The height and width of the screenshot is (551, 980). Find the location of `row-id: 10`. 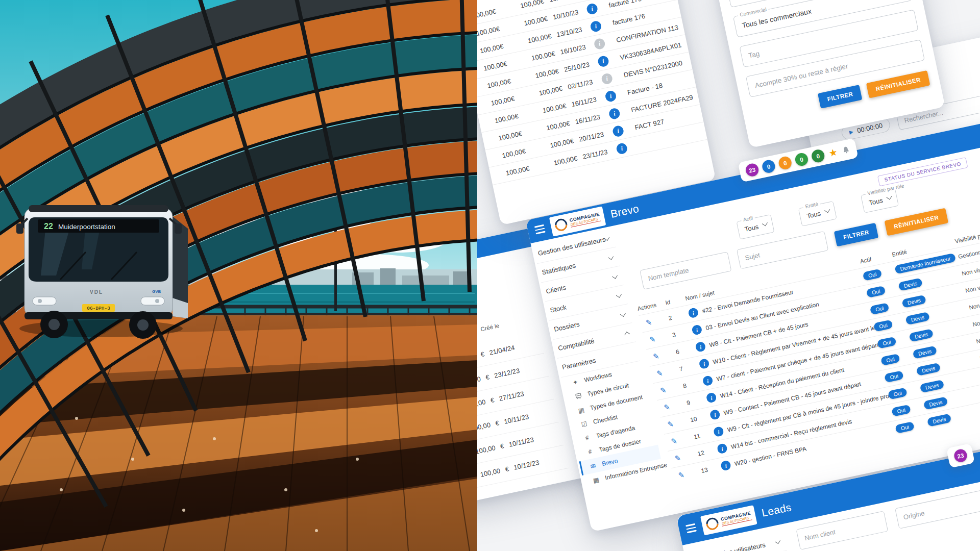

row-id: 10 is located at coordinates (700, 418).